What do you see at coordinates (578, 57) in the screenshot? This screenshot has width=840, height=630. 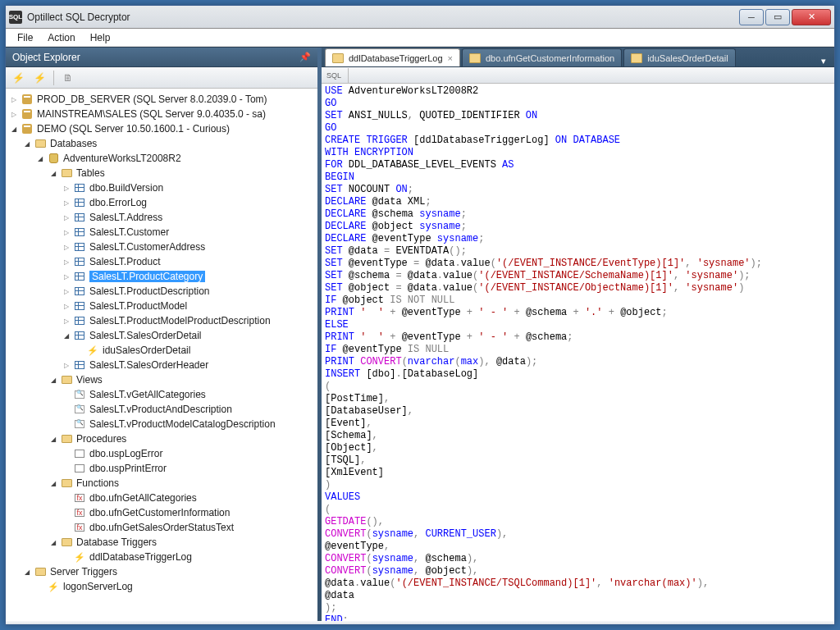 I see `editor-tabbar: ddlDatabaseTriggerLog×dbo.ufnGetCustomer…` at bounding box center [578, 57].